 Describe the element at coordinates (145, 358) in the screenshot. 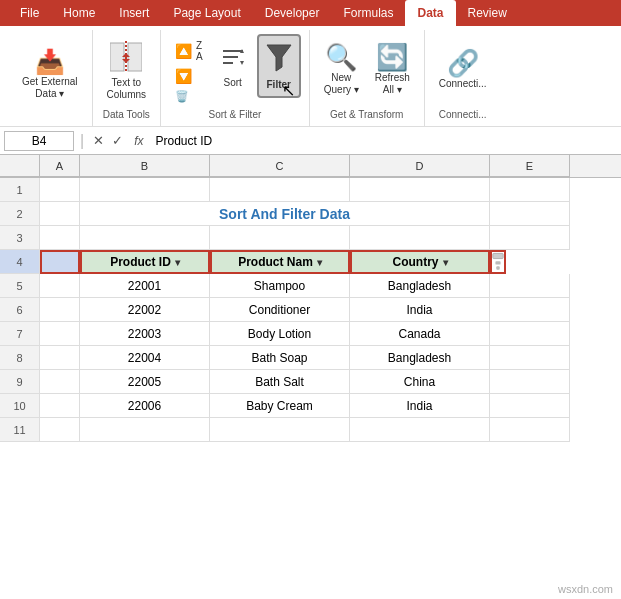

I see `cell-b8: 22004` at that location.